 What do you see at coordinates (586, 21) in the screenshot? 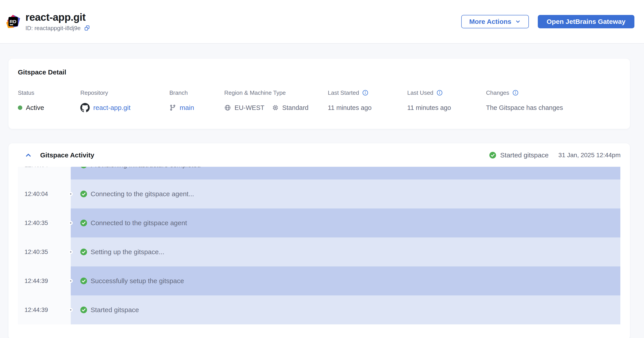
I see `open-jetbrains-gateway-button: Open JetBrains Gateway` at bounding box center [586, 21].